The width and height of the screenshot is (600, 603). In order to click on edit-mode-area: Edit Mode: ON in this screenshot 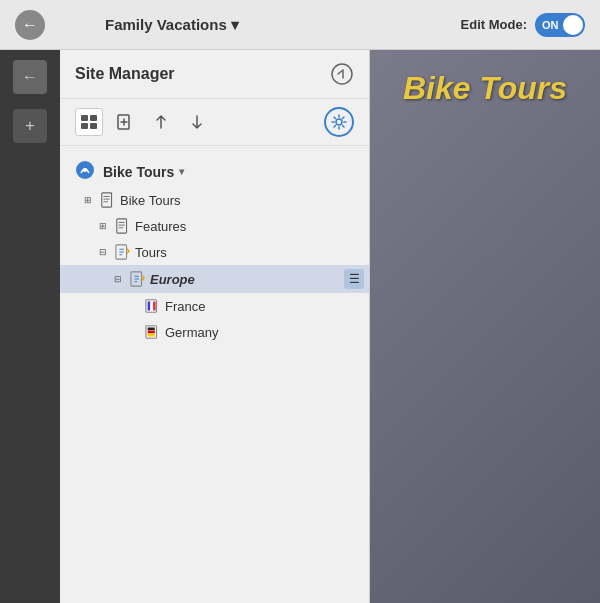, I will do `click(523, 25)`.